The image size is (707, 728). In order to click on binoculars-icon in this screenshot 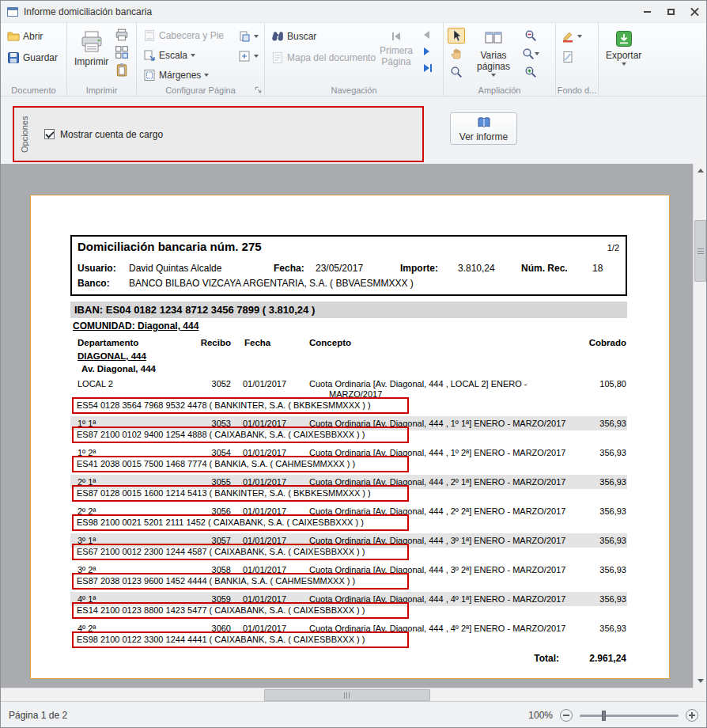, I will do `click(278, 36)`.